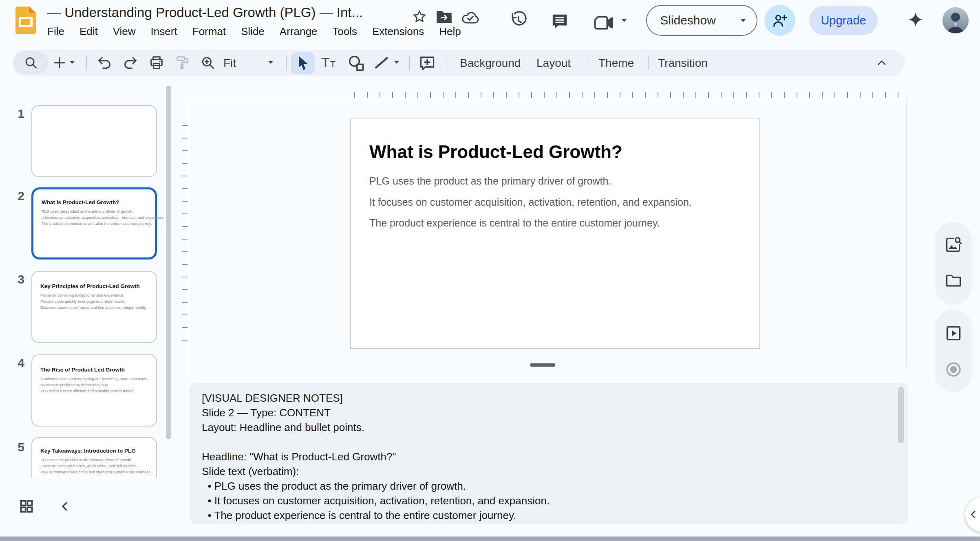  I want to click on menu-arrange: Arrange, so click(298, 32).